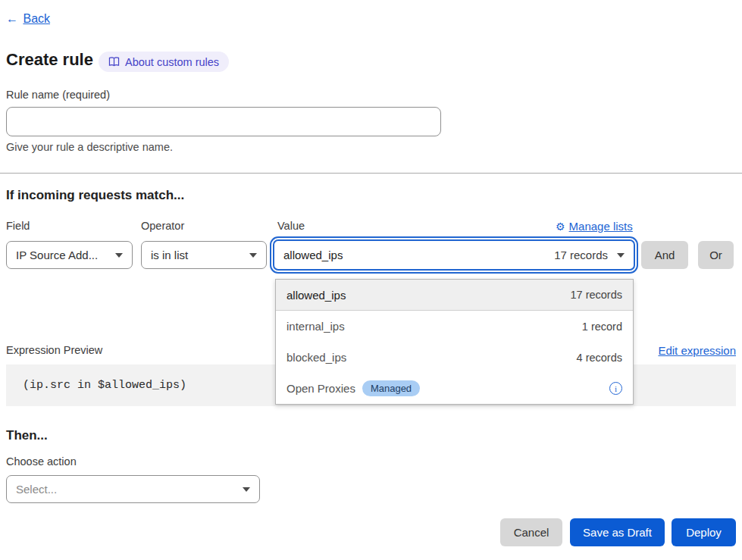 The height and width of the screenshot is (560, 742). What do you see at coordinates (596, 295) in the screenshot?
I see `option-records: 17 records` at bounding box center [596, 295].